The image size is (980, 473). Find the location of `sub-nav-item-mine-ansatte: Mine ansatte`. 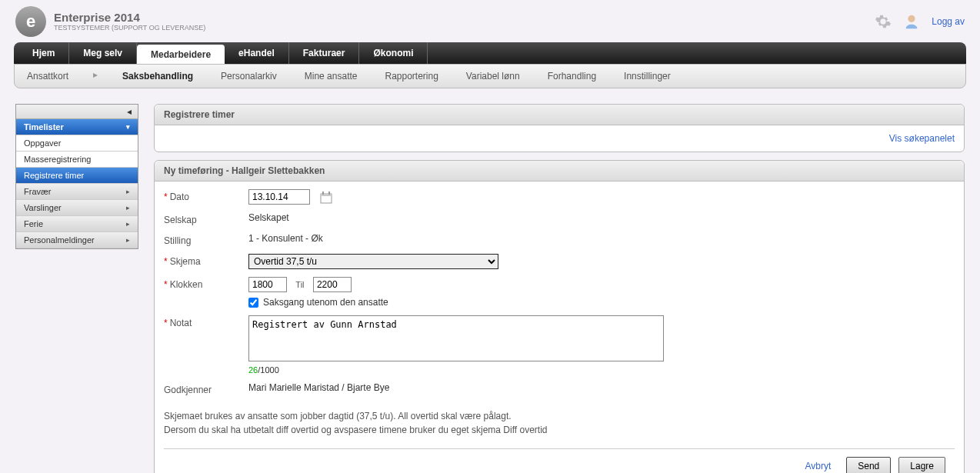

sub-nav-item-mine-ansatte: Mine ansatte is located at coordinates (331, 76).